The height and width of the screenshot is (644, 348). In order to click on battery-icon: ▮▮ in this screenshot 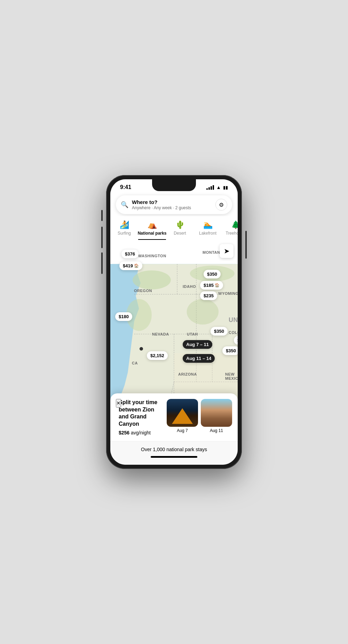, I will do `click(226, 187)`.